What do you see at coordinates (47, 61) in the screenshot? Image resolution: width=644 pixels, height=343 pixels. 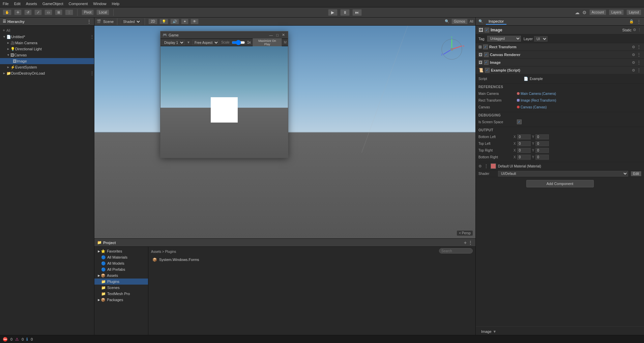 I see `hier-item-image: 🖼 Image` at bounding box center [47, 61].